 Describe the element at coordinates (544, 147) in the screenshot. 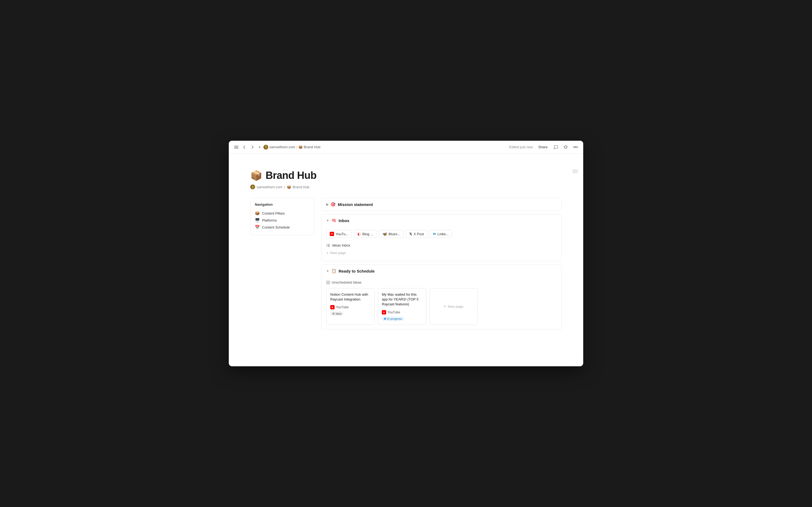

I see `titlebar-right: Edited just now Share •••` at that location.